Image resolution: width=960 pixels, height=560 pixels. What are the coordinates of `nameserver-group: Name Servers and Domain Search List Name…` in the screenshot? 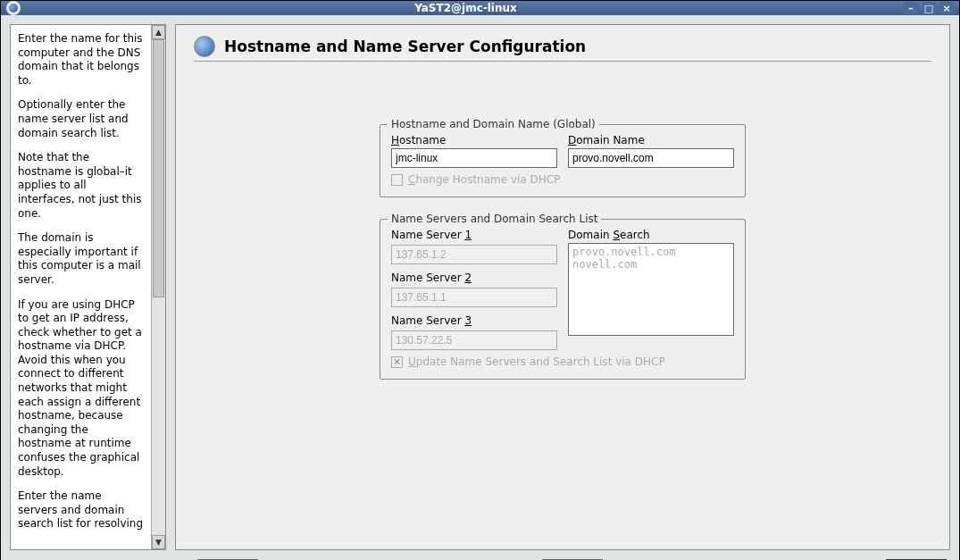 It's located at (563, 299).